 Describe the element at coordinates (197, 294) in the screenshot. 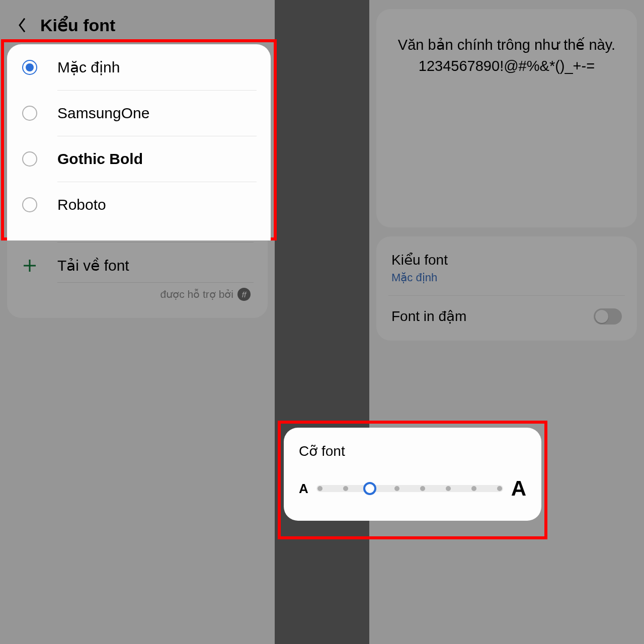

I see `supported-by-text: được hỗ trợ bởi` at that location.